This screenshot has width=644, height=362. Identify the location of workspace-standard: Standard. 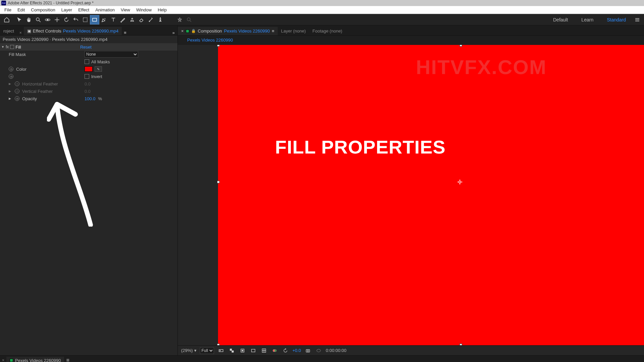
(616, 20).